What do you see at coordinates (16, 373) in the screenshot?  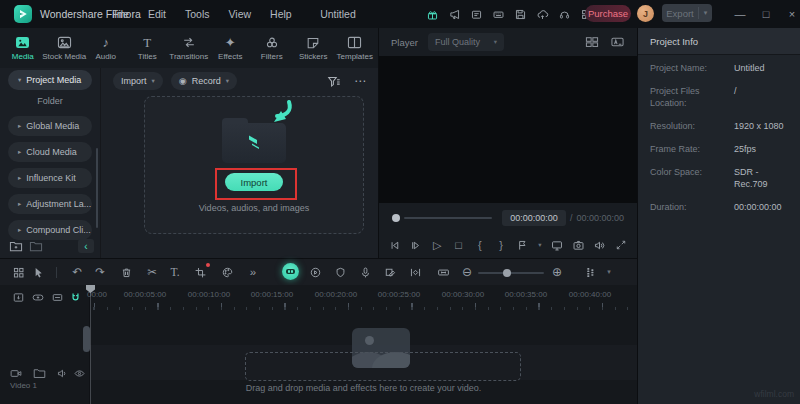 I see `video-track-icon` at bounding box center [16, 373].